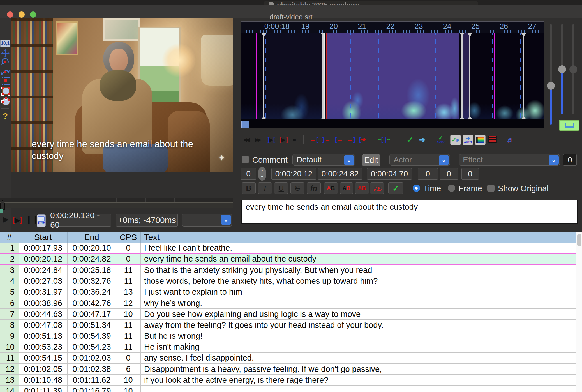  What do you see at coordinates (246, 140) in the screenshot?
I see `previous-line-button: ◀◀` at bounding box center [246, 140].